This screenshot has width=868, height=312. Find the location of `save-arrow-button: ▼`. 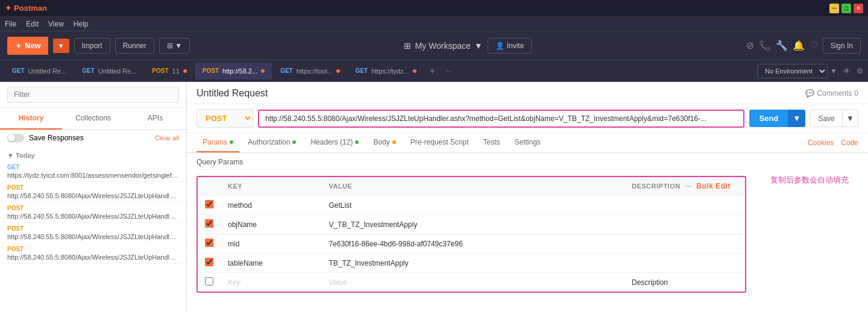

save-arrow-button: ▼ is located at coordinates (851, 118).